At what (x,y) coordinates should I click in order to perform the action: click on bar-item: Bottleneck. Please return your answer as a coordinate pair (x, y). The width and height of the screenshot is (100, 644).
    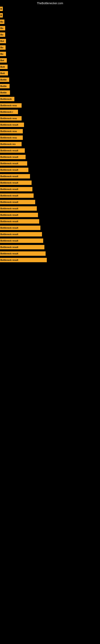
    Looking at the image, I should click on (7, 99).